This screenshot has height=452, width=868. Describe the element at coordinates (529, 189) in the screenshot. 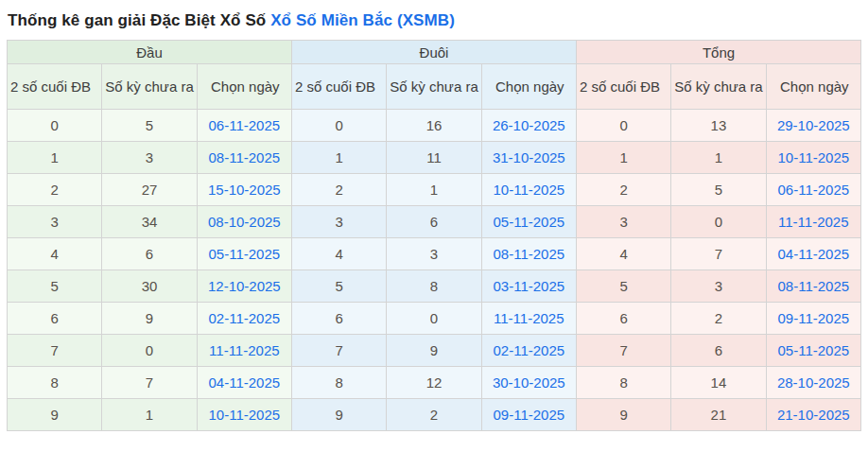

I see `cell-duoi-date-link: 10-11-2025` at that location.